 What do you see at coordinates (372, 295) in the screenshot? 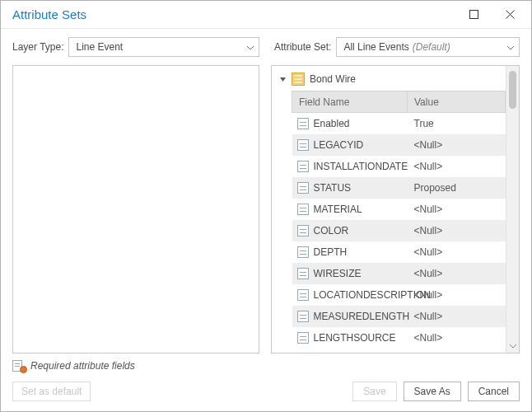
I see `field-name-text: LOCATIONDESCRIPTION` at bounding box center [372, 295].